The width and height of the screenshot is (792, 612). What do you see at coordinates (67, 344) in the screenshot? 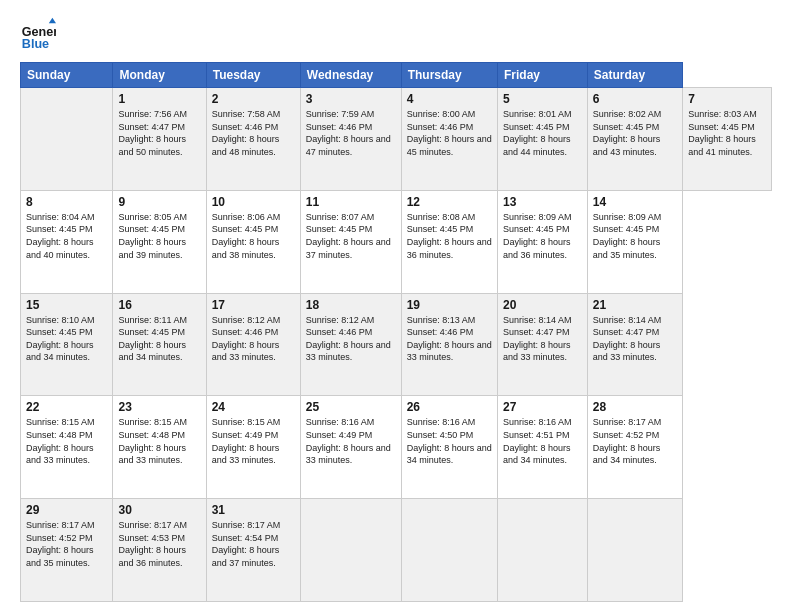
I see `day-cell-15: 15Sunrise: 8:10 AMSunset: 4:45 PMDayligh…` at bounding box center [67, 344].